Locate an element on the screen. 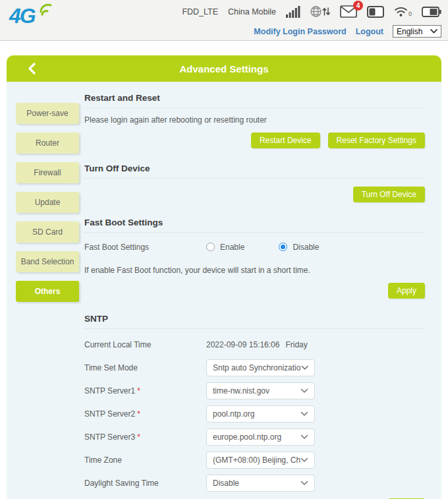 The height and width of the screenshot is (499, 448). logo-signal-waves-icon is located at coordinates (46, 11).